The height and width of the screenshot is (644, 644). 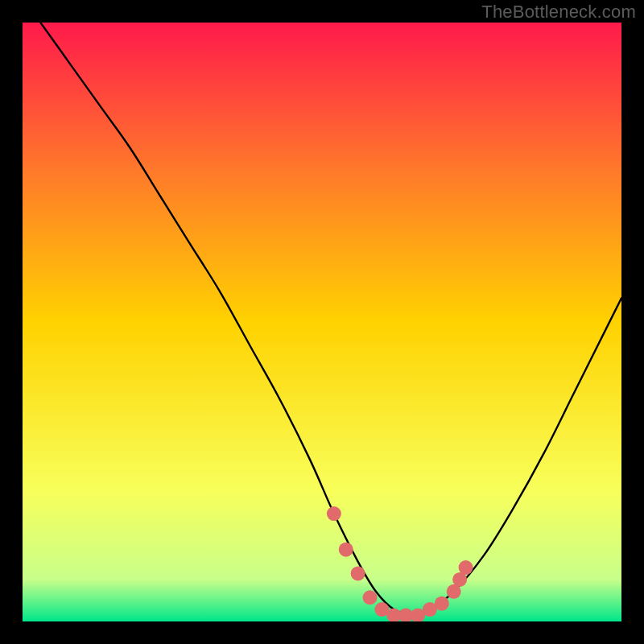 What do you see at coordinates (559, 12) in the screenshot?
I see `watermark-text: TheBottleneck.com` at bounding box center [559, 12].